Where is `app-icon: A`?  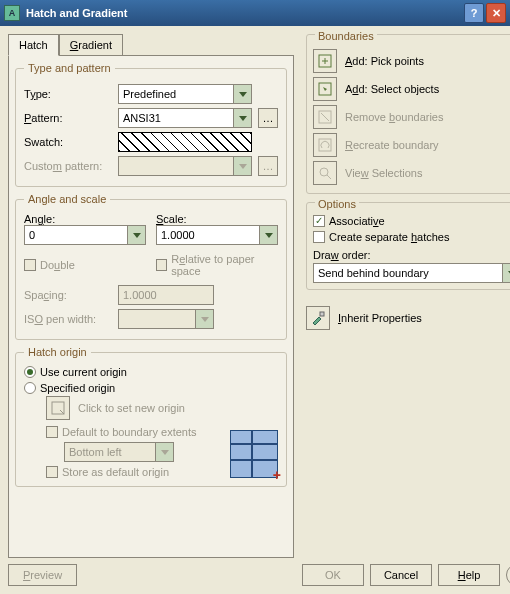
app-icon: A is located at coordinates (12, 13).